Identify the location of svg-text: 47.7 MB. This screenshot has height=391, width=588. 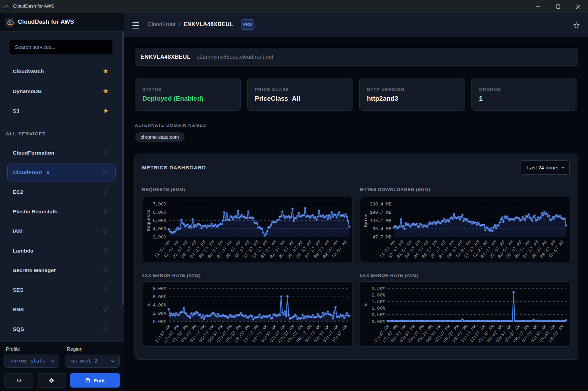
(382, 237).